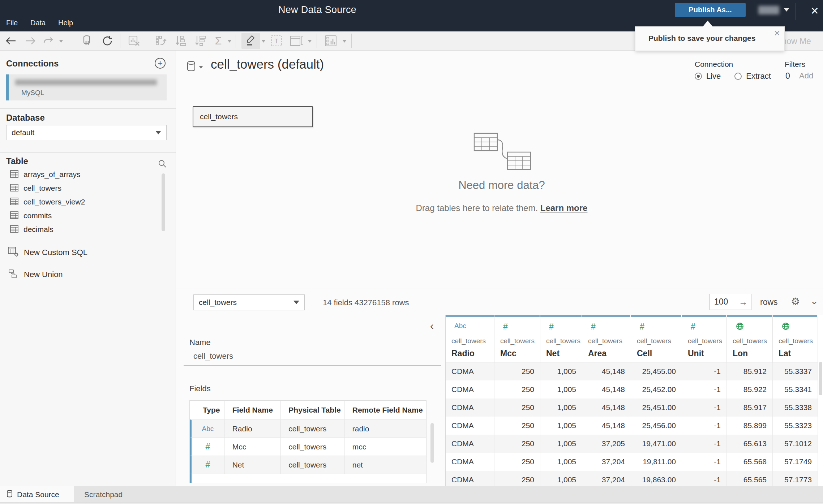 The height and width of the screenshot is (504, 823). What do you see at coordinates (163, 202) in the screenshot?
I see `sidebar-scrollbar-thumb` at bounding box center [163, 202].